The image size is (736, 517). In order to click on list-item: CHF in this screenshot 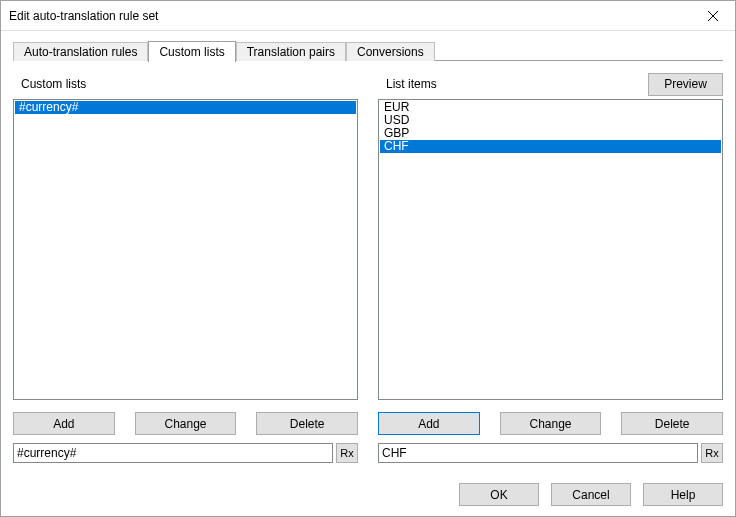, I will do `click(550, 146)`.